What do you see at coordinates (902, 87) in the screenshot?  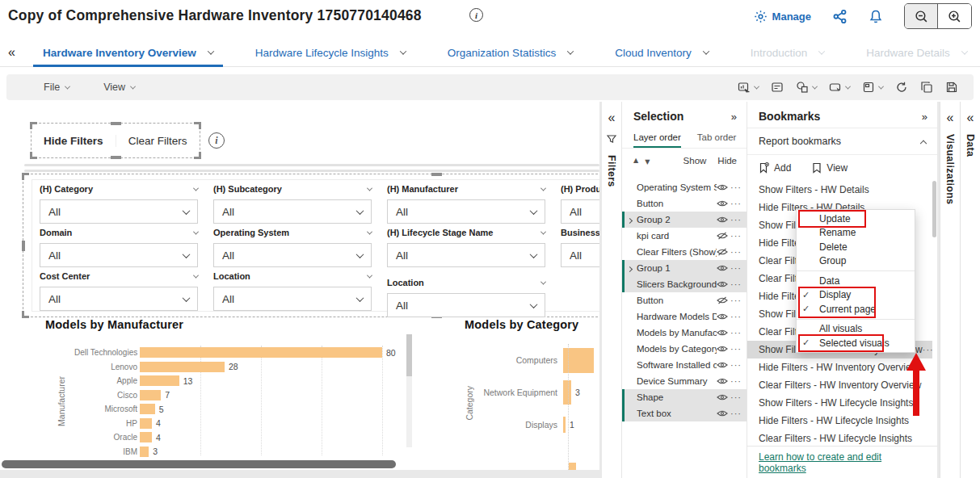 I see `refresh-icon` at bounding box center [902, 87].